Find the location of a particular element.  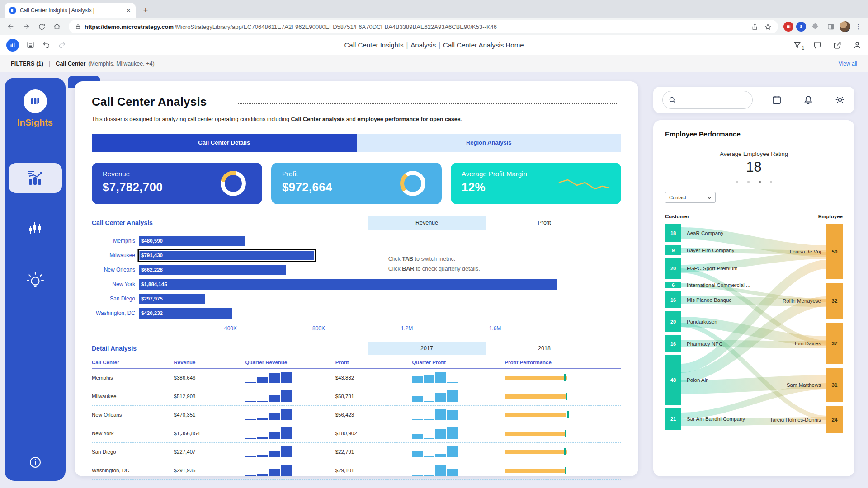

undo-icon is located at coordinates (46, 45).